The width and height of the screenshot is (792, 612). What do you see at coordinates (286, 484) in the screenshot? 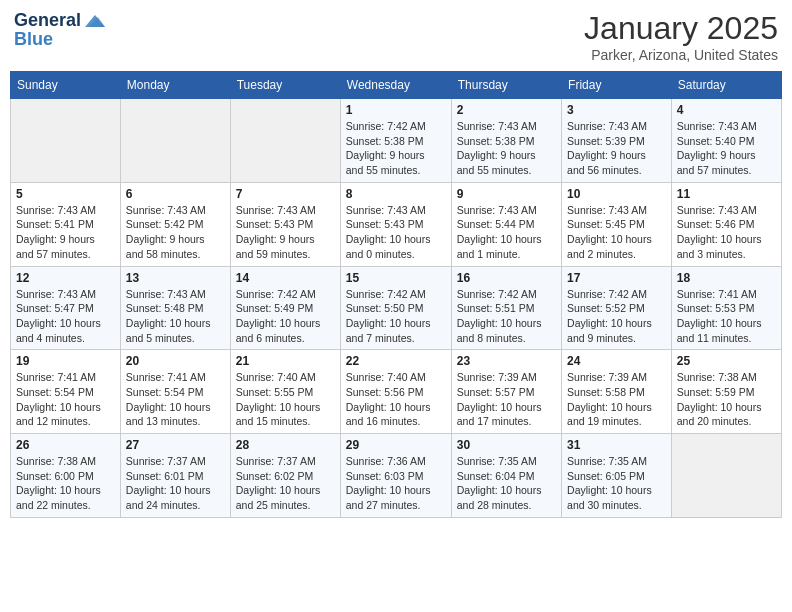
I see `day-detail: Sunrise: 7:37 AM Sunset: 6:02 PM Dayligh…` at bounding box center [286, 484].